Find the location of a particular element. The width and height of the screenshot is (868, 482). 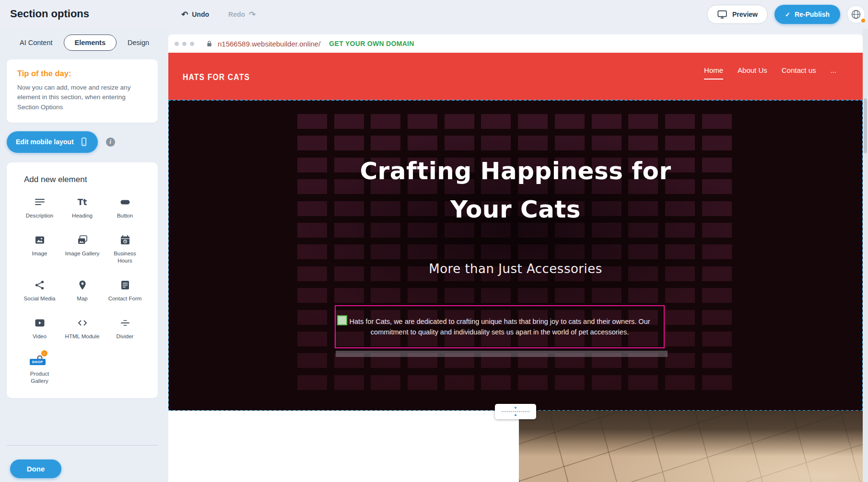

floor-photo is located at coordinates (691, 447).